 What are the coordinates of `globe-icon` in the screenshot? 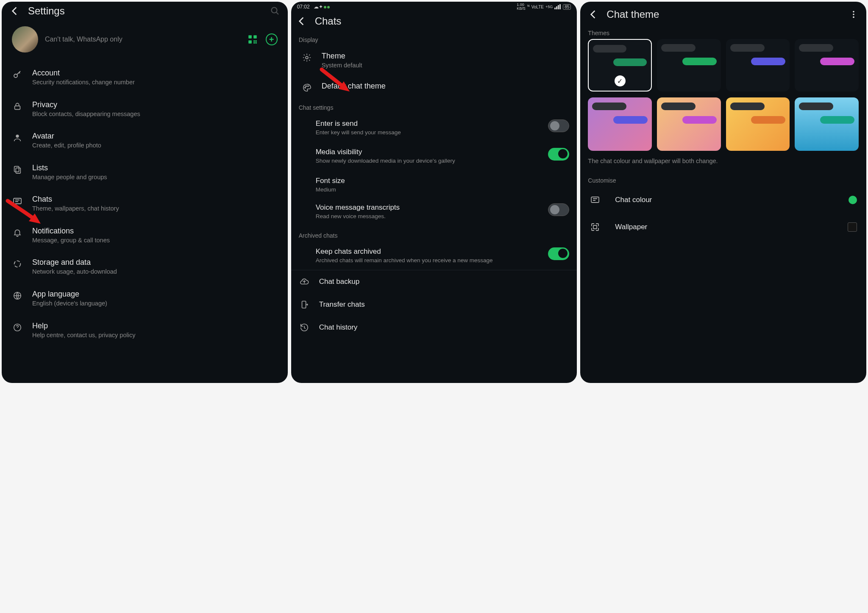 It's located at (17, 296).